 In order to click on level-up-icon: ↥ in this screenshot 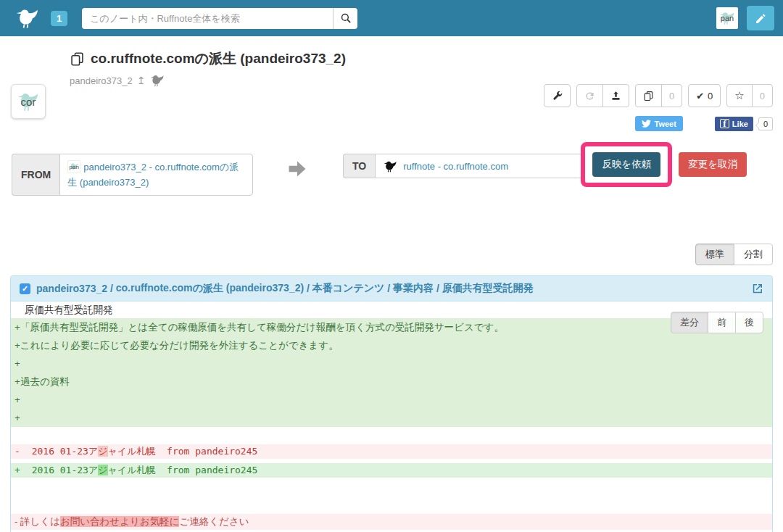, I will do `click(141, 80)`.